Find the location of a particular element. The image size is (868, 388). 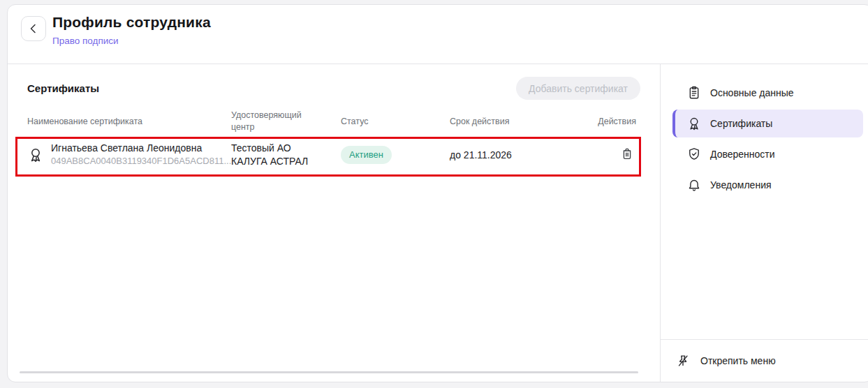

horizontal-scrollbar is located at coordinates (329, 373).